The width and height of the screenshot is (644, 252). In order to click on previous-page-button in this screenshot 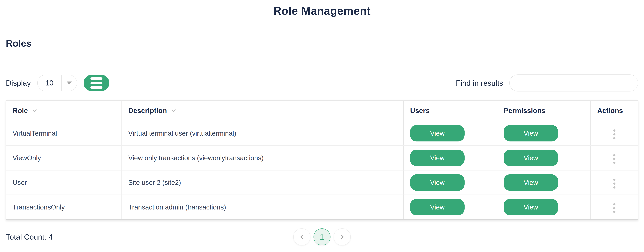, I will do `click(302, 237)`.